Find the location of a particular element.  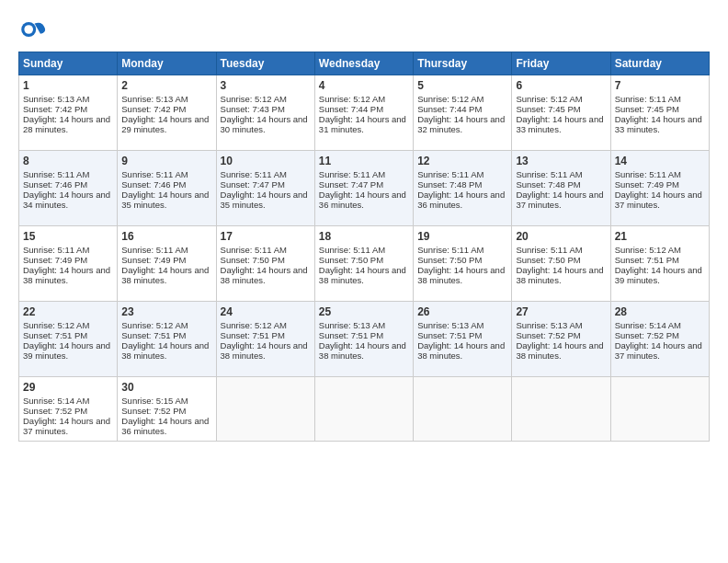

day-number: 27 is located at coordinates (561, 312).